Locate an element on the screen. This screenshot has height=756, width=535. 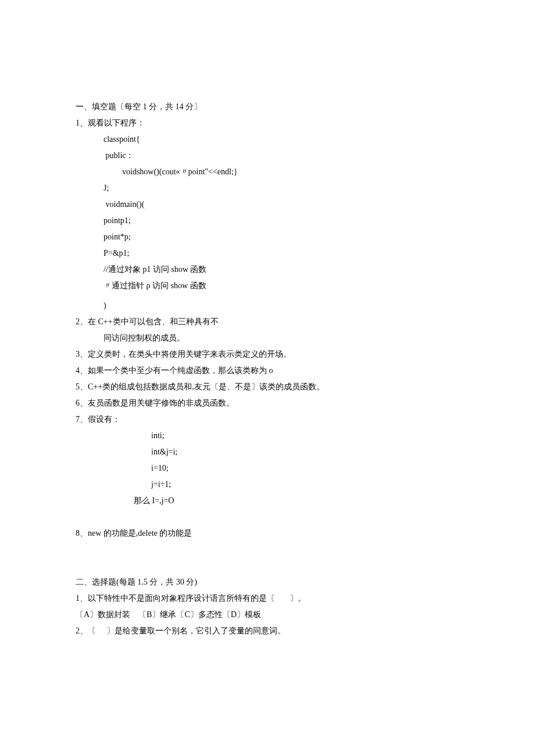
q7-code-line: i=10; is located at coordinates (268, 468).